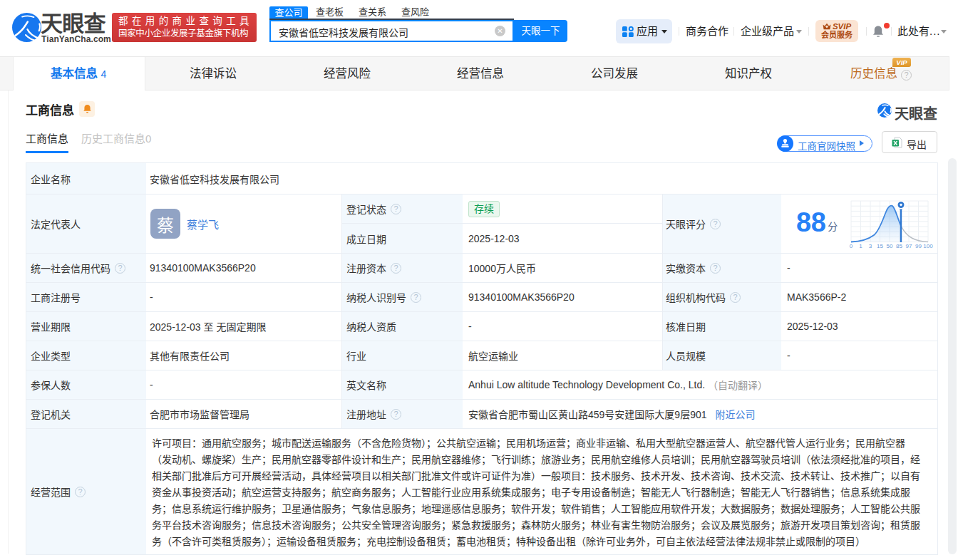  What do you see at coordinates (861, 247) in the screenshot?
I see `svg-text: 1` at bounding box center [861, 247].